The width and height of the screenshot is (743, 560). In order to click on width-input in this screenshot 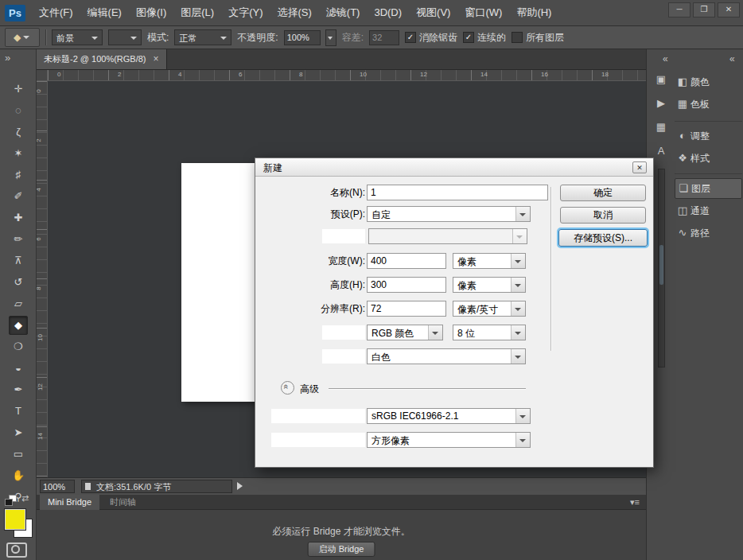, I will do `click(407, 261)`.